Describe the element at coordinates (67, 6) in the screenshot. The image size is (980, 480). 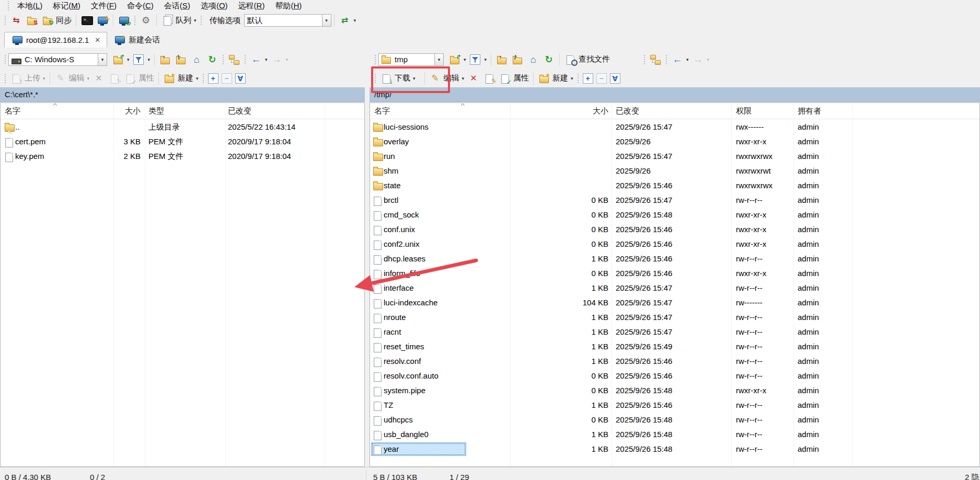
I see `menu-item: 标记(M)` at that location.